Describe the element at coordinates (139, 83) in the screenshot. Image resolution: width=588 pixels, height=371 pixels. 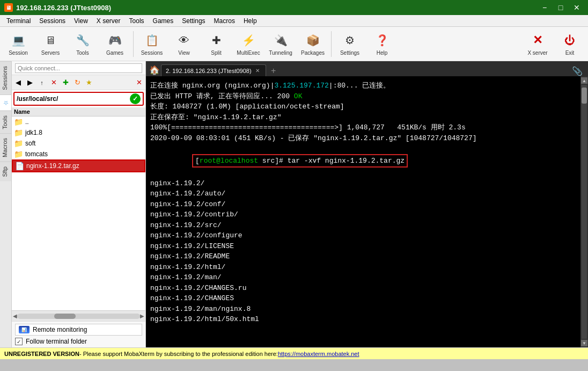
I see `close-panel-button: ✕` at that location.